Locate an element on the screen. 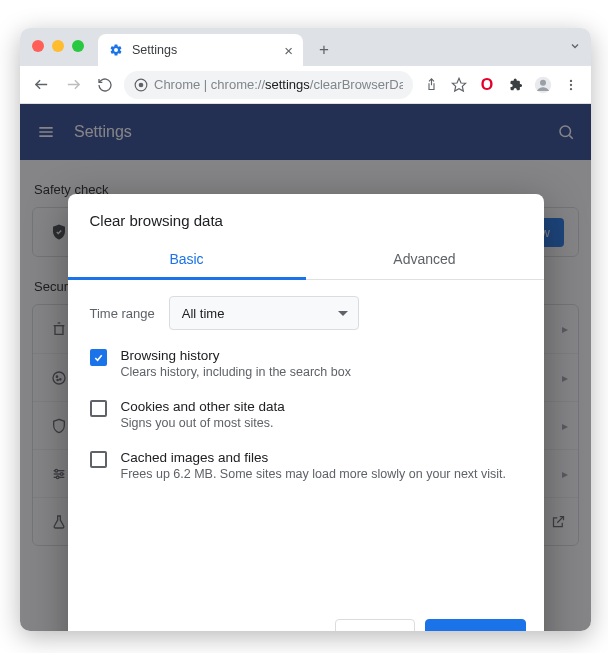 The width and height of the screenshot is (608, 653). close-tab-icon: × is located at coordinates (288, 50).